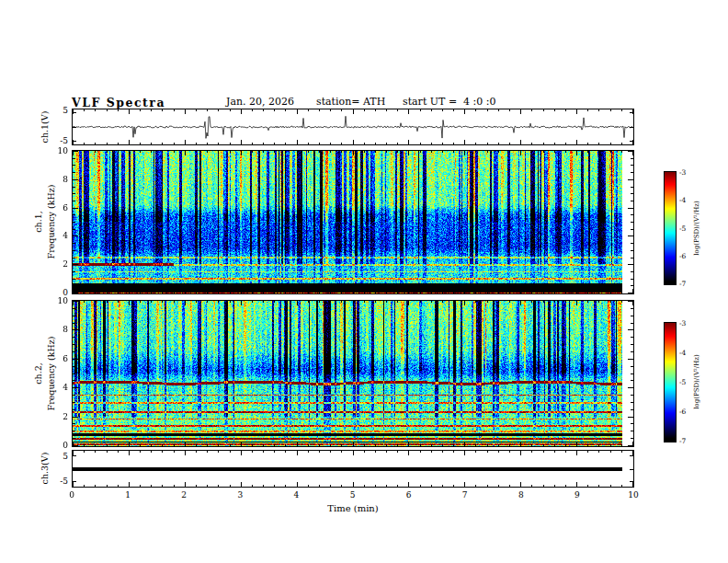  What do you see at coordinates (353, 469) in the screenshot?
I see `ch3-flatline-canvas` at bounding box center [353, 469].